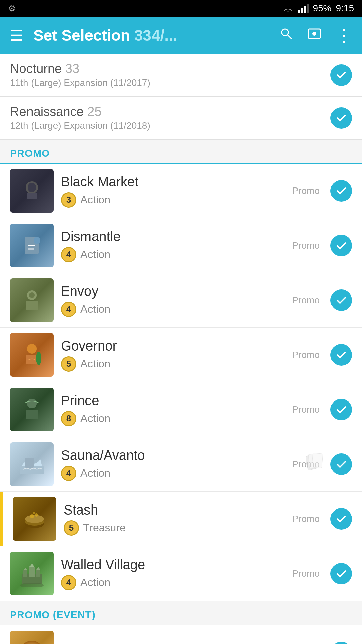  Describe the element at coordinates (286, 35) in the screenshot. I see `search-button` at that location.